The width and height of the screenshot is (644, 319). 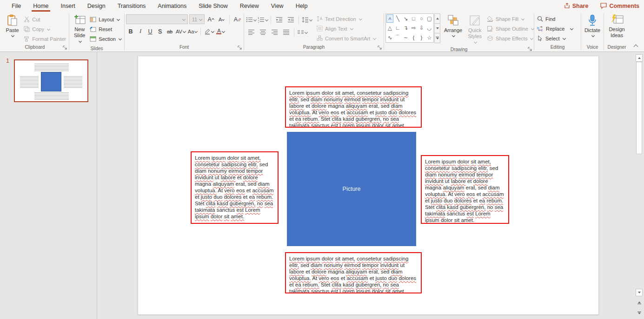 What do you see at coordinates (555, 38) in the screenshot?
I see `select-button: Select` at bounding box center [555, 38].